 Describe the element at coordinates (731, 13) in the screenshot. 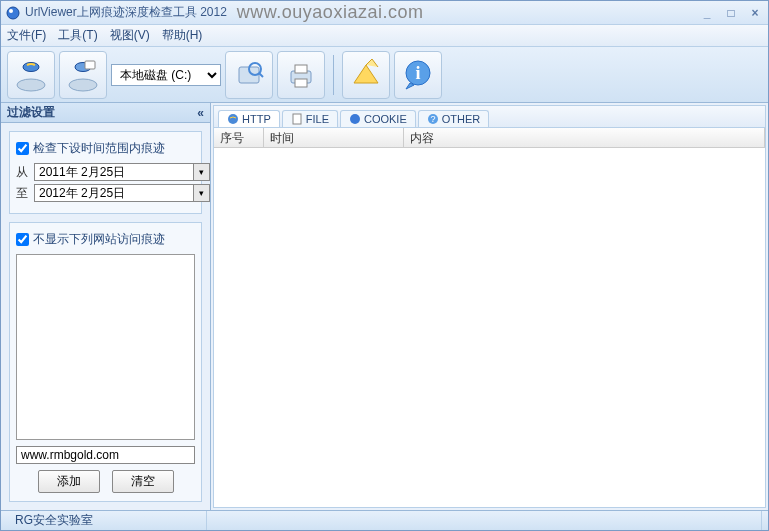

I see `window-controls: _ □ ×` at that location.